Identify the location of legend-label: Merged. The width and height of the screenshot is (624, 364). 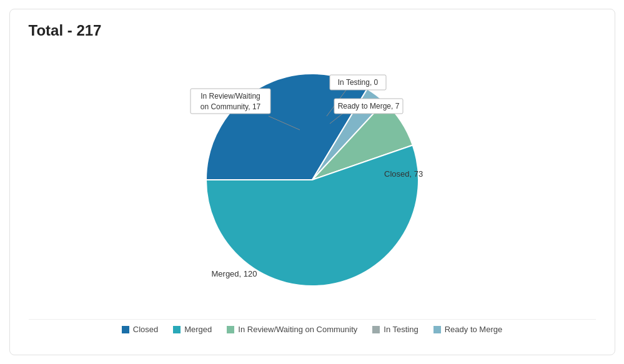
(198, 330).